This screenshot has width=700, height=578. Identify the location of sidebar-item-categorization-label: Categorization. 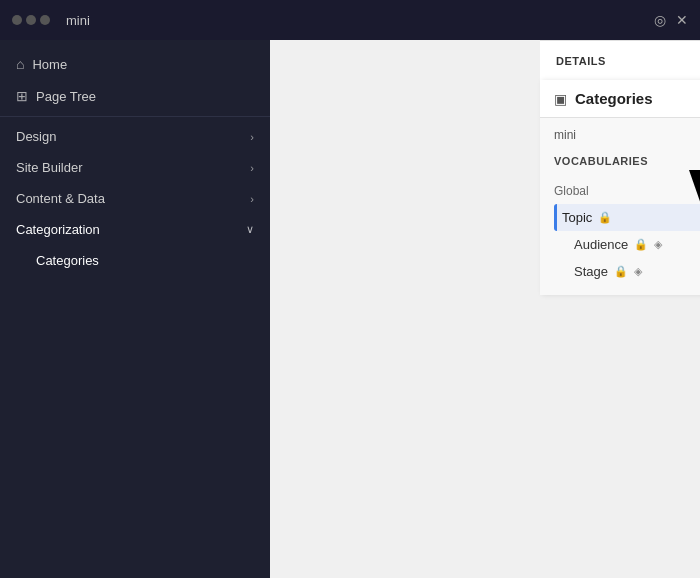
(58, 230).